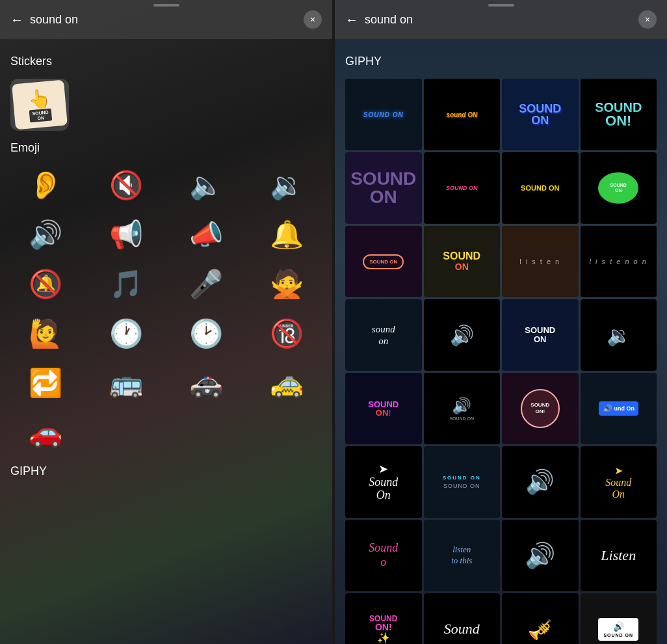 This screenshot has height=644, width=667. What do you see at coordinates (618, 630) in the screenshot?
I see `giphy-white-box: 🔊 SOUND ON` at bounding box center [618, 630].